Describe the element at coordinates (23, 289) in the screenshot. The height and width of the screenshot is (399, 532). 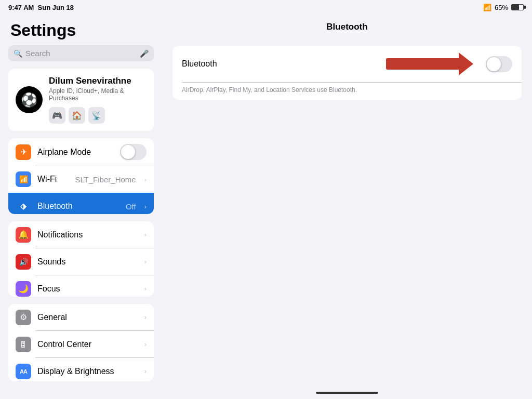
I see `focus-icon: 🌙` at that location.